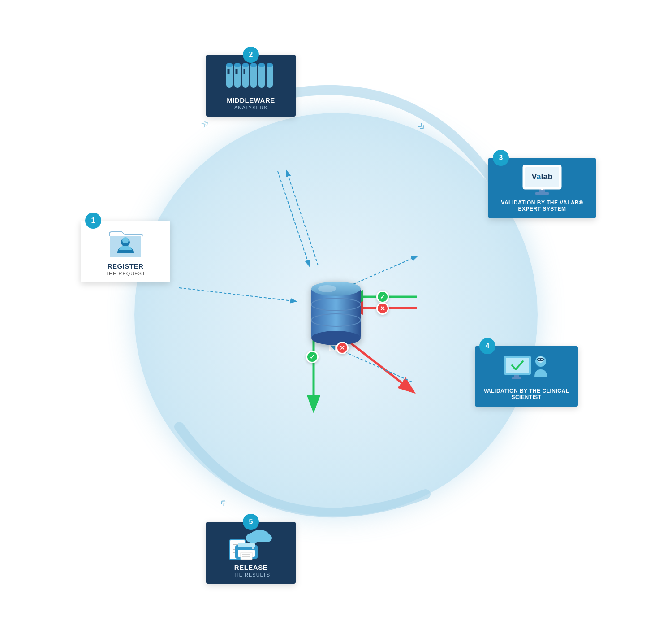 This screenshot has width=672, height=629. Describe the element at coordinates (336, 315) in the screenshot. I see `lis-center: LIS` at that location.